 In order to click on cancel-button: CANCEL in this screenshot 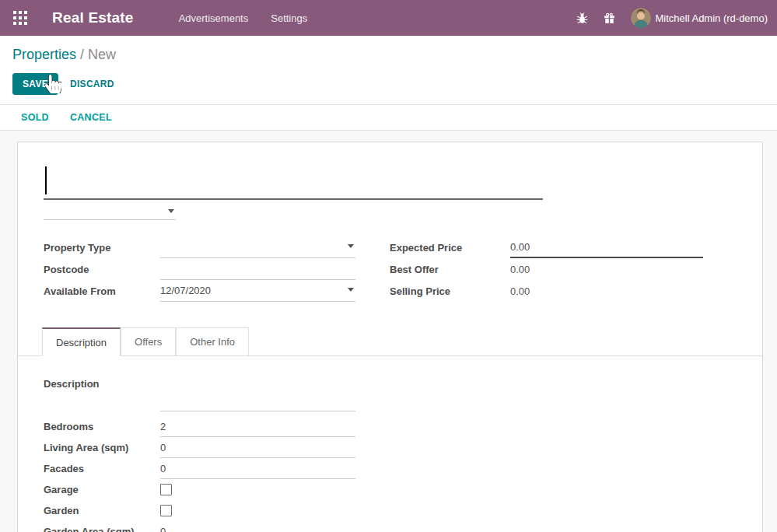, I will do `click(91, 117)`.